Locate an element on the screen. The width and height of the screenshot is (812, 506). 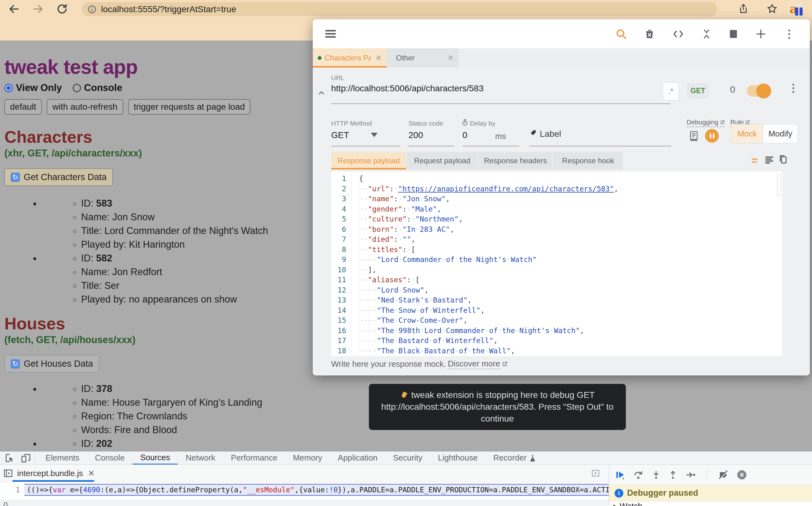
regex-toggle-button: .* is located at coordinates (671, 91).